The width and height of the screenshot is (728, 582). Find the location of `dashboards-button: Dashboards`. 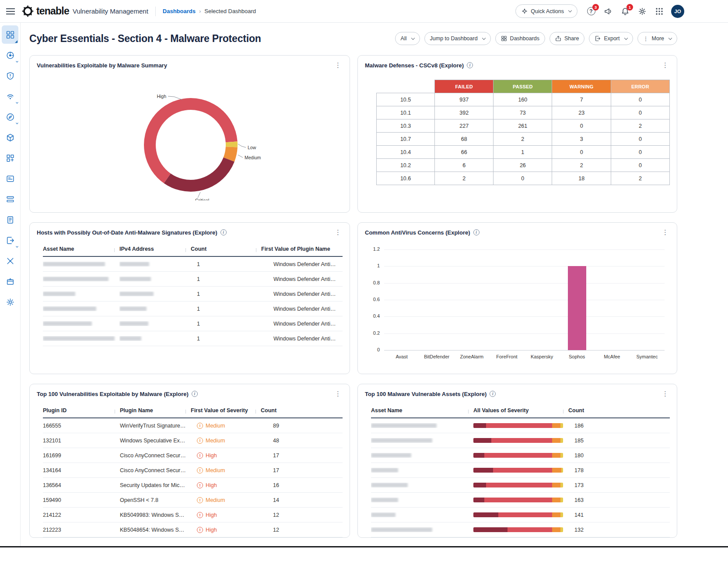

dashboards-button: Dashboards is located at coordinates (520, 39).